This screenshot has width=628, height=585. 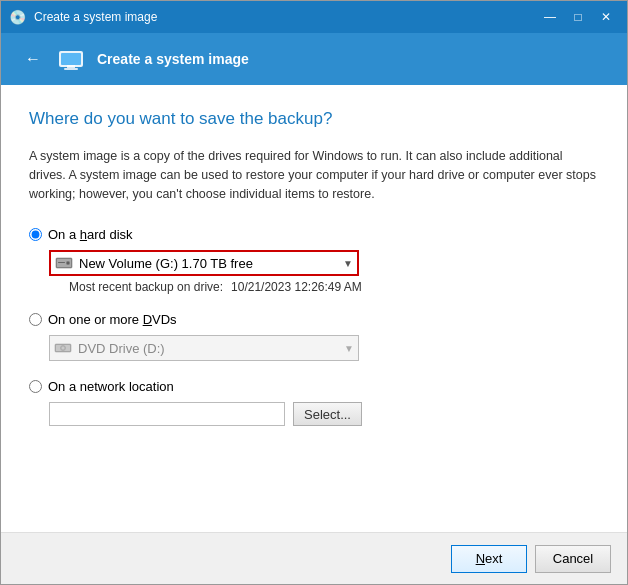 What do you see at coordinates (314, 558) in the screenshot?
I see `footer: Next Cancel` at bounding box center [314, 558].